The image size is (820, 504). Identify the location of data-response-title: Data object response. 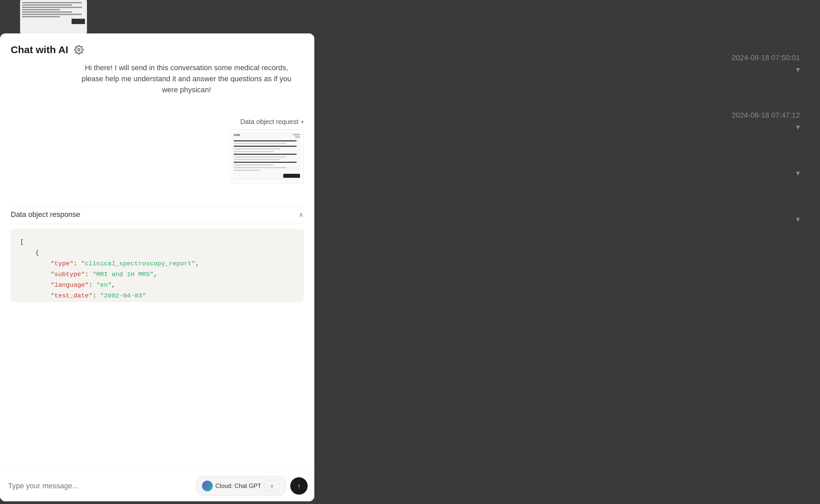
(45, 215).